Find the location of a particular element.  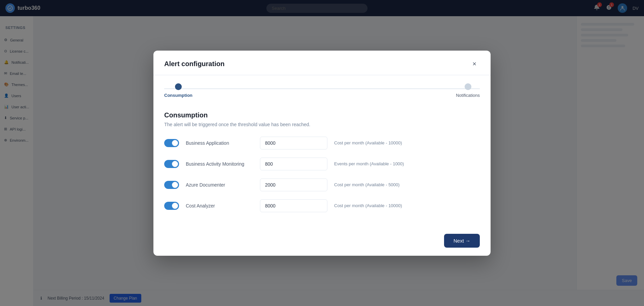

stepper-label-notifications: Notifications is located at coordinates (468, 95).